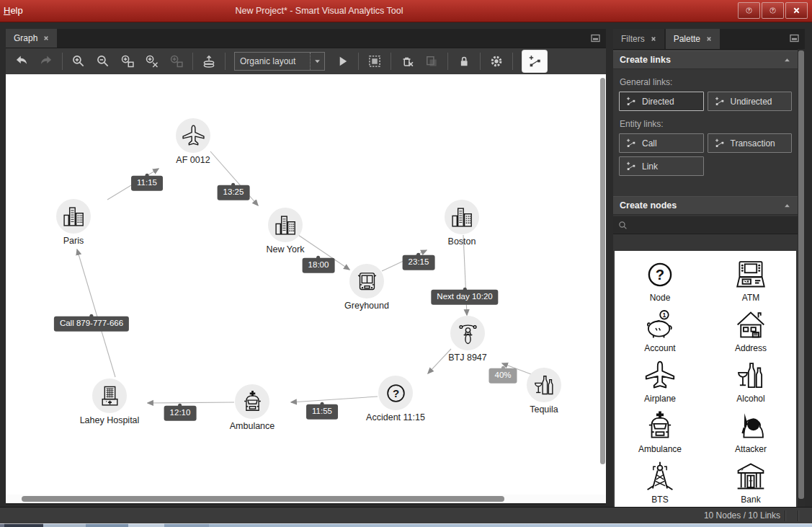  I want to click on link-label-badge: 11:15, so click(147, 183).